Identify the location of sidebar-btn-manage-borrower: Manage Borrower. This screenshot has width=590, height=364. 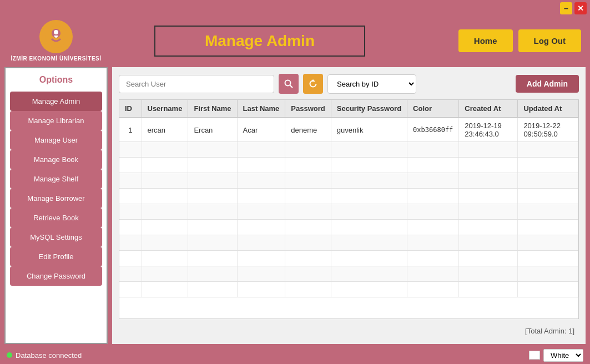
(56, 199).